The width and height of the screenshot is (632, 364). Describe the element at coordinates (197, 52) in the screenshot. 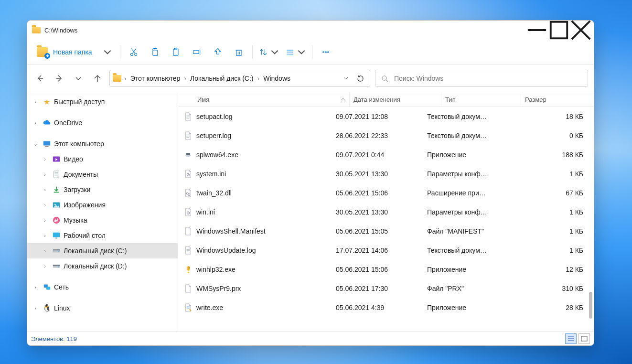

I see `rename-button` at that location.